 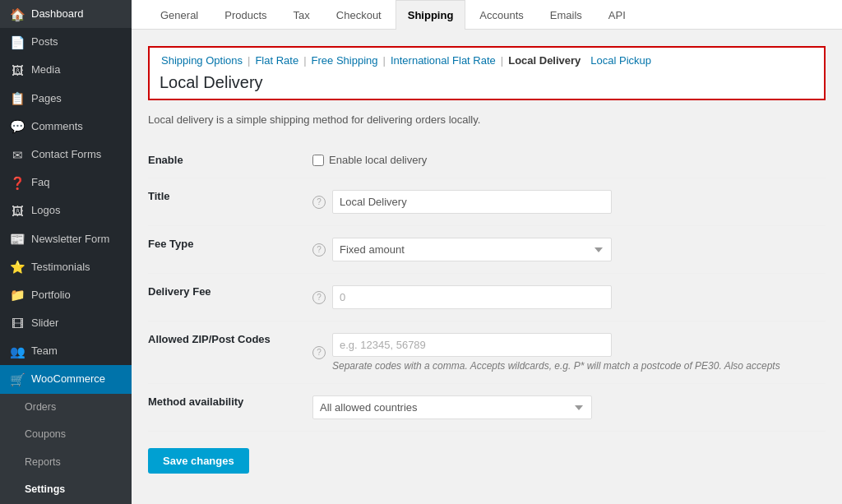 I want to click on sep-2: |, so click(x=304, y=61).